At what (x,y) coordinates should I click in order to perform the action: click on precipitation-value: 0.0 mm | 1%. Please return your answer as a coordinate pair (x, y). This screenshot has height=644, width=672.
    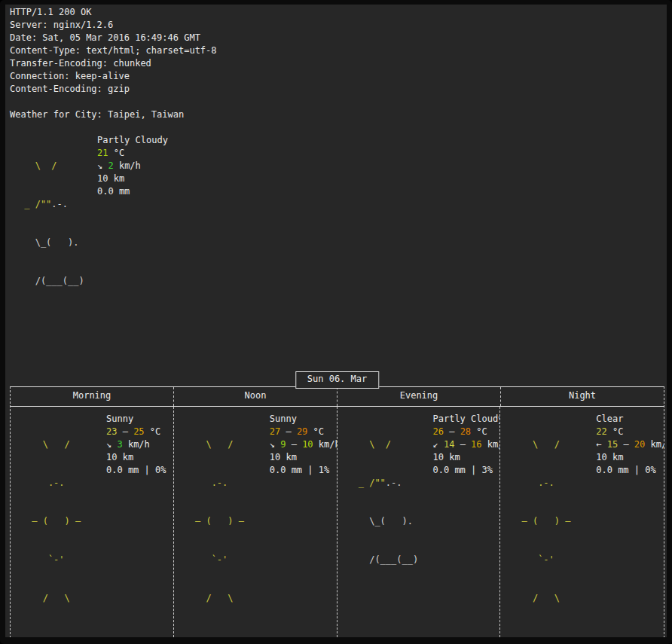
    Looking at the image, I should click on (304, 470).